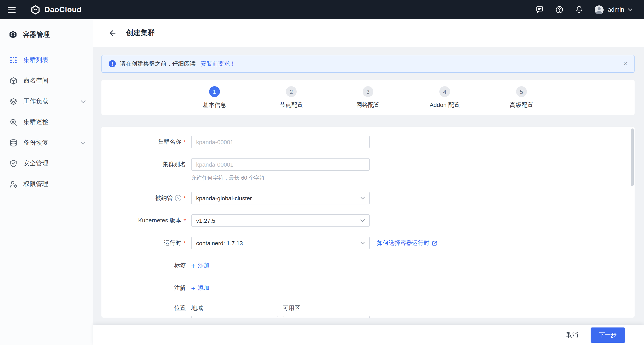 The height and width of the screenshot is (345, 644). I want to click on selected-value: kpanda-global-cluster, so click(224, 198).